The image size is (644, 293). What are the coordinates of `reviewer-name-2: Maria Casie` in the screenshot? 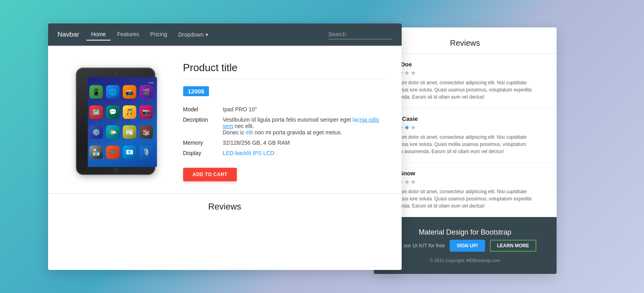 It's located at (465, 118).